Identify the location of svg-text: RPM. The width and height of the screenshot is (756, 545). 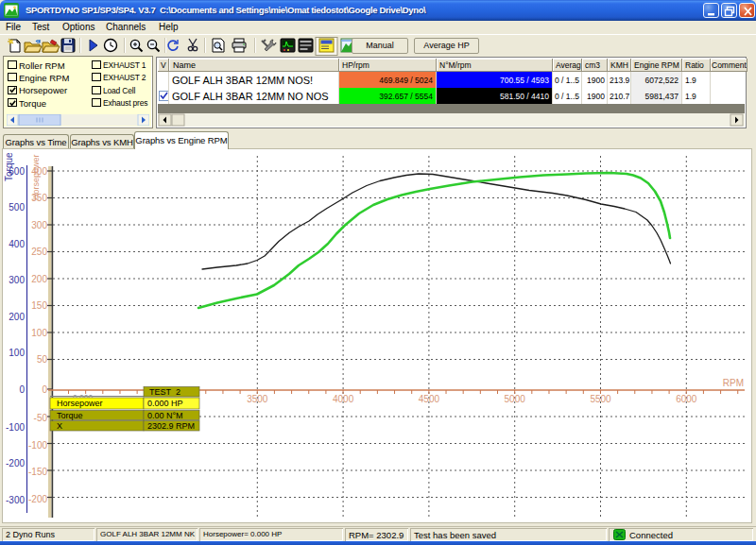
(733, 383).